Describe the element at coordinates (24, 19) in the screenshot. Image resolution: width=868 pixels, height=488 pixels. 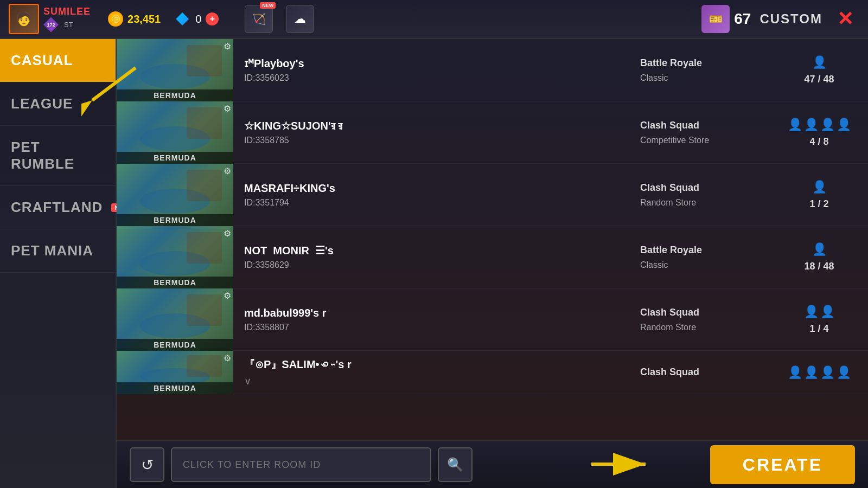
I see `avatar: 🧑` at that location.